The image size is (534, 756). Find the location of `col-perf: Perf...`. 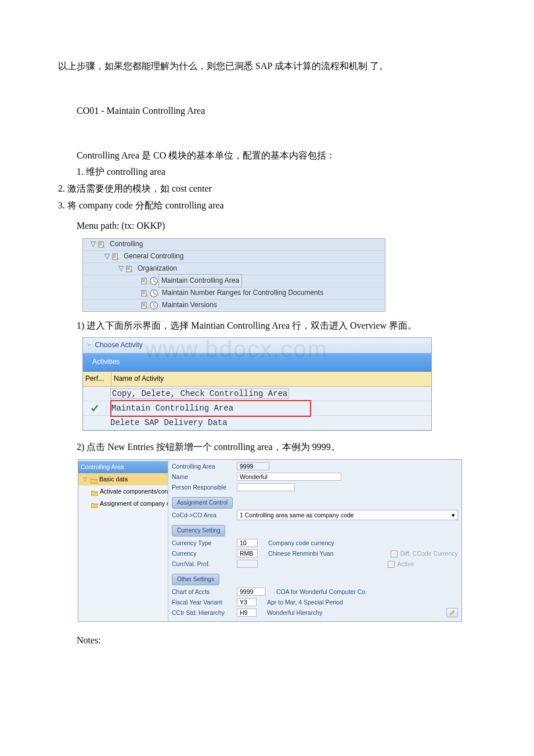

col-perf: Perf... is located at coordinates (98, 379).